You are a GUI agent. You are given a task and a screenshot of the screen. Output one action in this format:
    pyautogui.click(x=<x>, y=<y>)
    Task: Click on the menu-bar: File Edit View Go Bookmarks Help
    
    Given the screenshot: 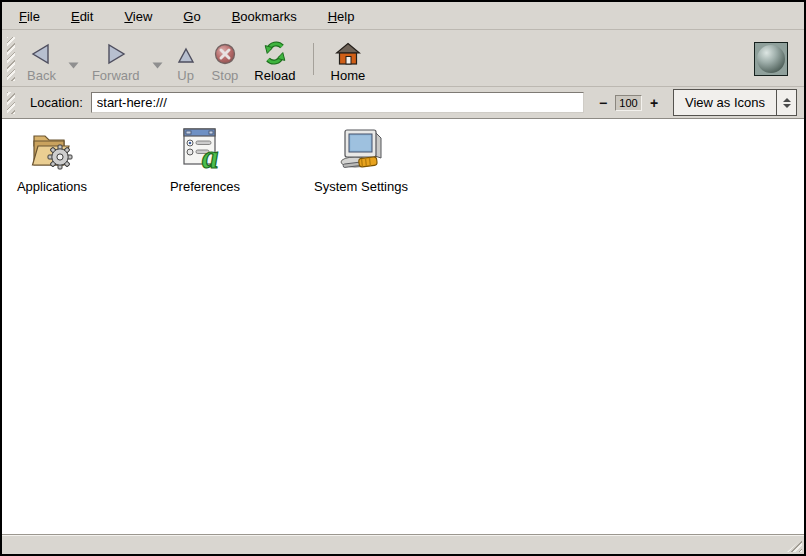 What is the action you would take?
    pyautogui.click(x=403, y=16)
    